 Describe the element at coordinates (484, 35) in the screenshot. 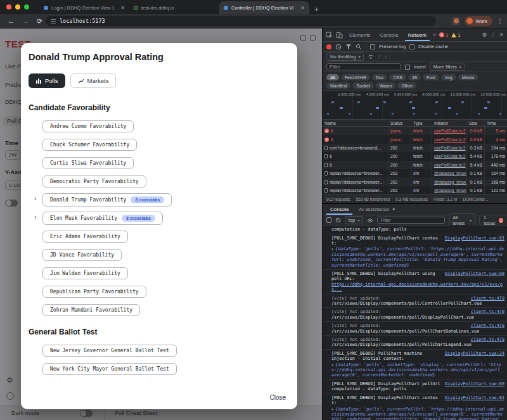

I see `devtools-settings-icon: ⚙` at that location.